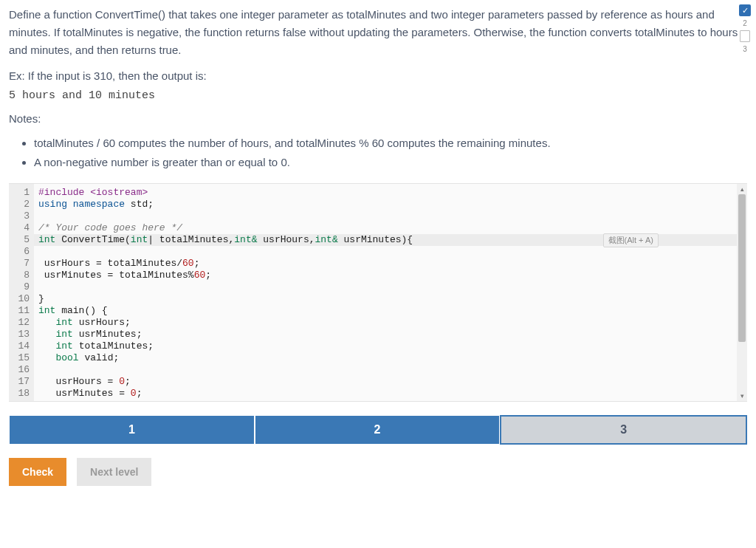  Describe the element at coordinates (114, 472) in the screenshot. I see `next-level-button: Next level` at that location.